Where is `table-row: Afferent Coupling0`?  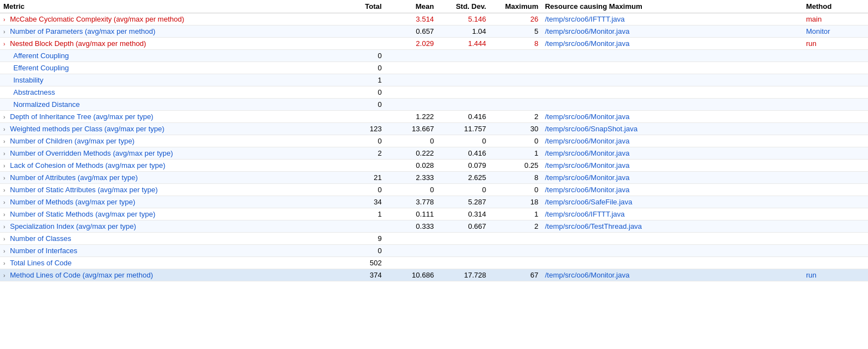 table-row: Afferent Coupling0 is located at coordinates (434, 56).